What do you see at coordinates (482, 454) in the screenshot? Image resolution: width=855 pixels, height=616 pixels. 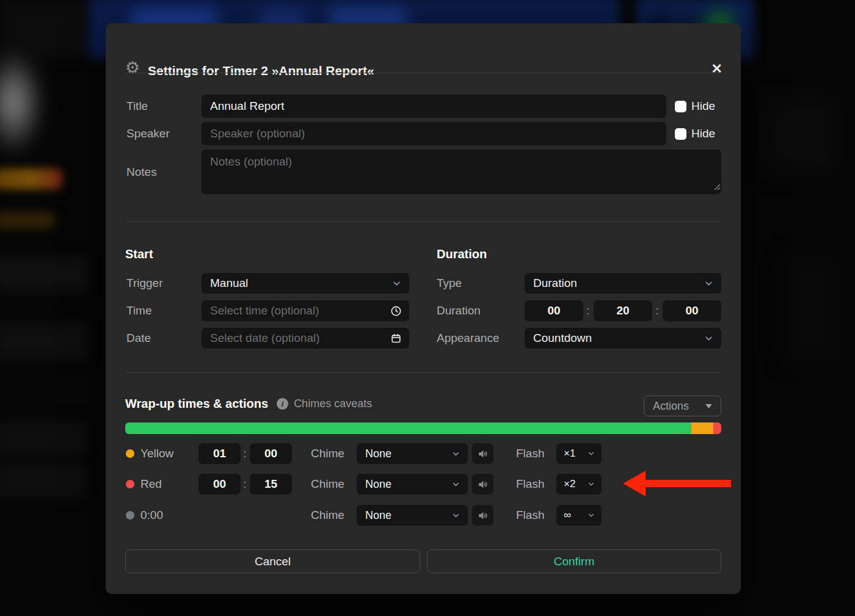 I see `yellow-chime-preview-button` at bounding box center [482, 454].